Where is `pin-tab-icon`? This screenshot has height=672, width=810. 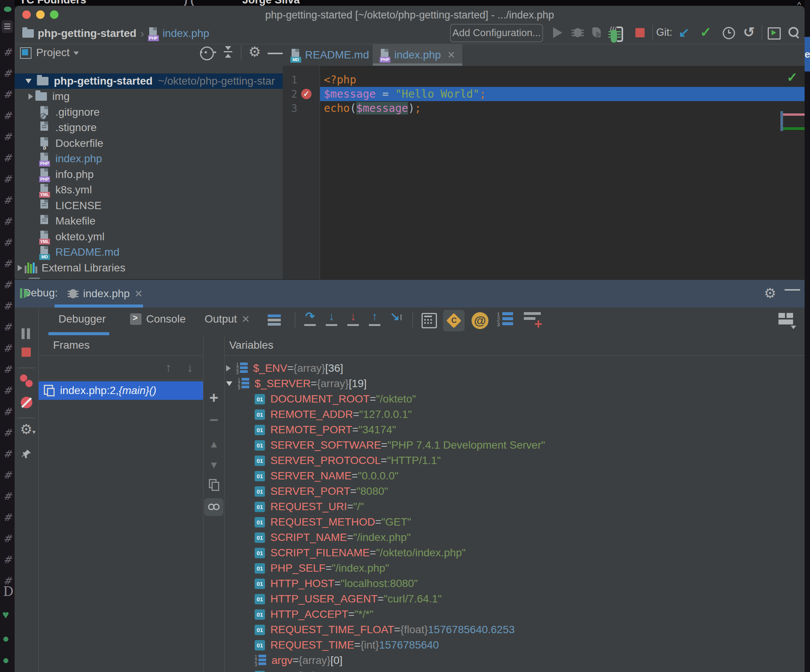
pin-tab-icon is located at coordinates (27, 454).